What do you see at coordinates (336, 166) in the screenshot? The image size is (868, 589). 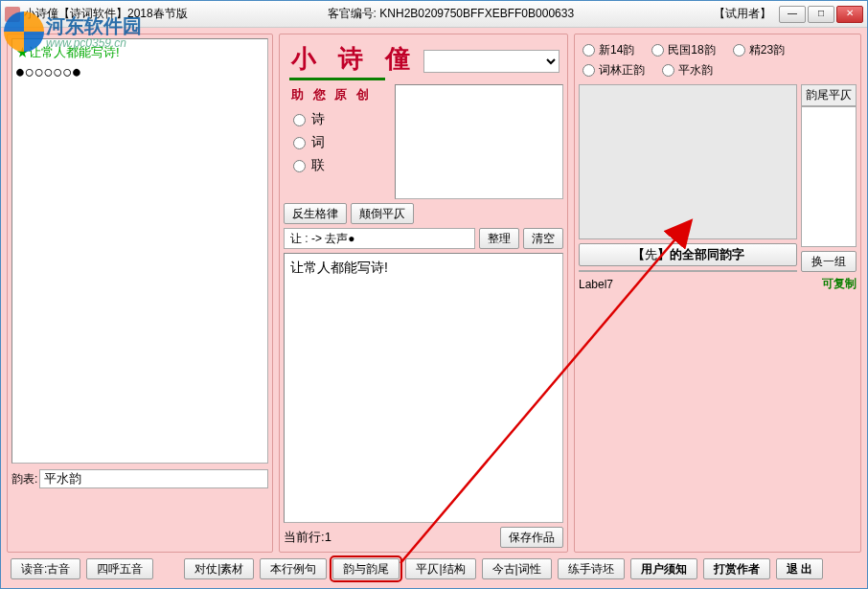 I see `type-radio-lian: 联` at bounding box center [336, 166].